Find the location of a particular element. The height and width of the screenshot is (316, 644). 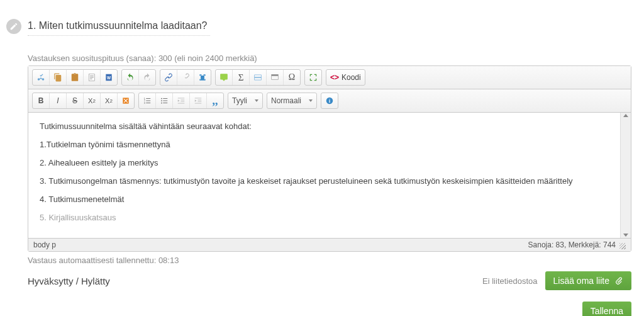

blockquote-icon: ,, is located at coordinates (215, 101).